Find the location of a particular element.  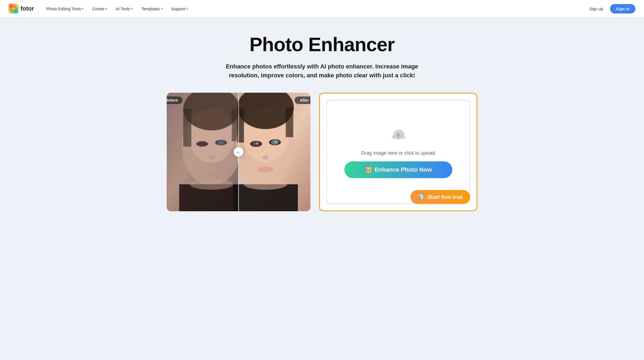

enhance-photo-button: 🖼️ Enhance Photo Now is located at coordinates (398, 170).